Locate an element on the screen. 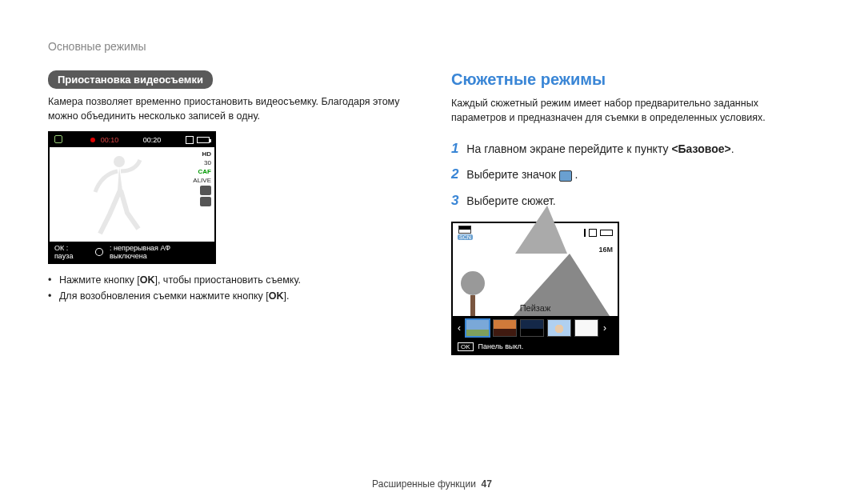  bullet-2: Для возобновления съемки нажмите кнопку … is located at coordinates (230, 296).